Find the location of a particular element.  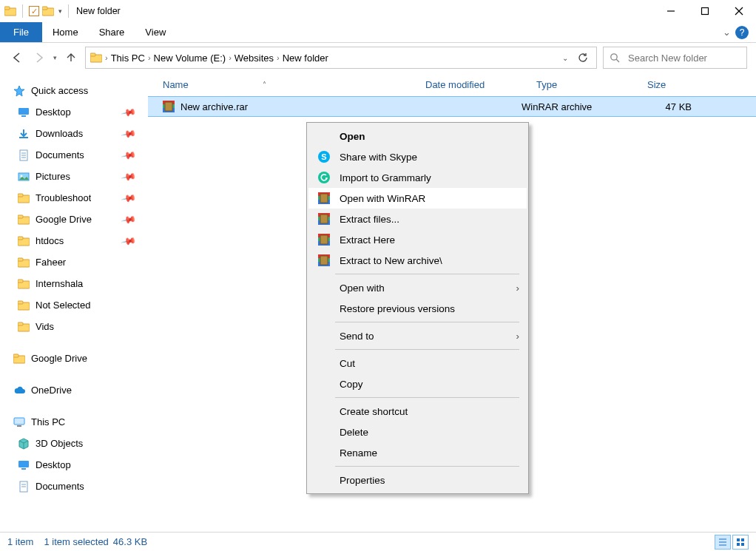

file-size: 47 KB is located at coordinates (666, 107).